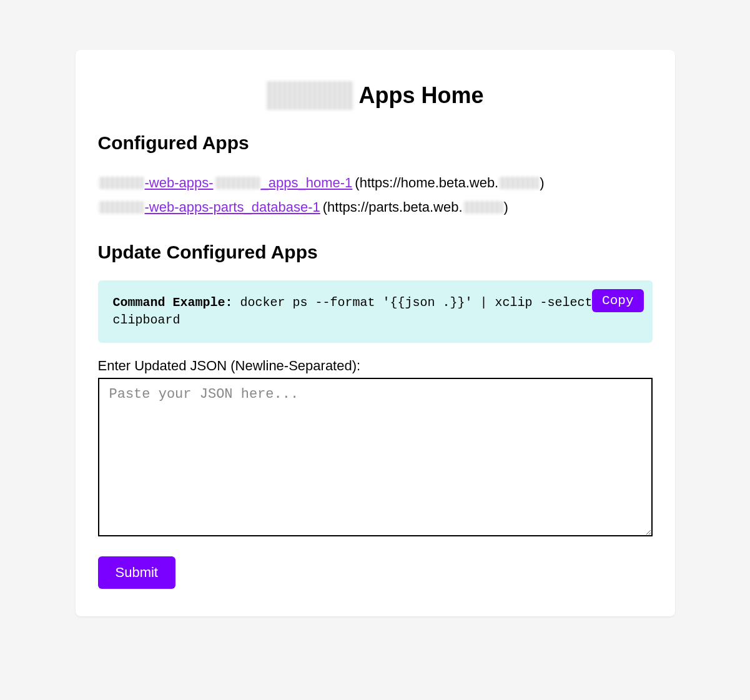  What do you see at coordinates (393, 207) in the screenshot?
I see `app-url-prefix: (https://parts.beta.web.` at bounding box center [393, 207].